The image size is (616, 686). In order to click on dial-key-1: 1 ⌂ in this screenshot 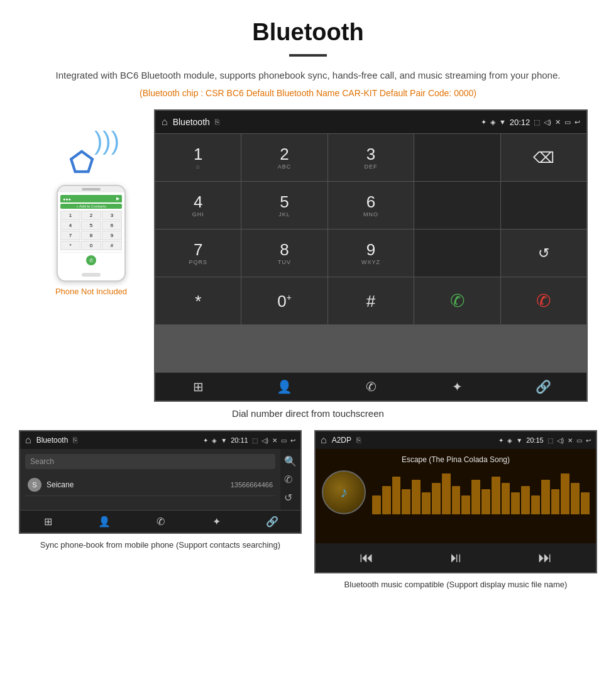, I will do `click(198, 157)`.